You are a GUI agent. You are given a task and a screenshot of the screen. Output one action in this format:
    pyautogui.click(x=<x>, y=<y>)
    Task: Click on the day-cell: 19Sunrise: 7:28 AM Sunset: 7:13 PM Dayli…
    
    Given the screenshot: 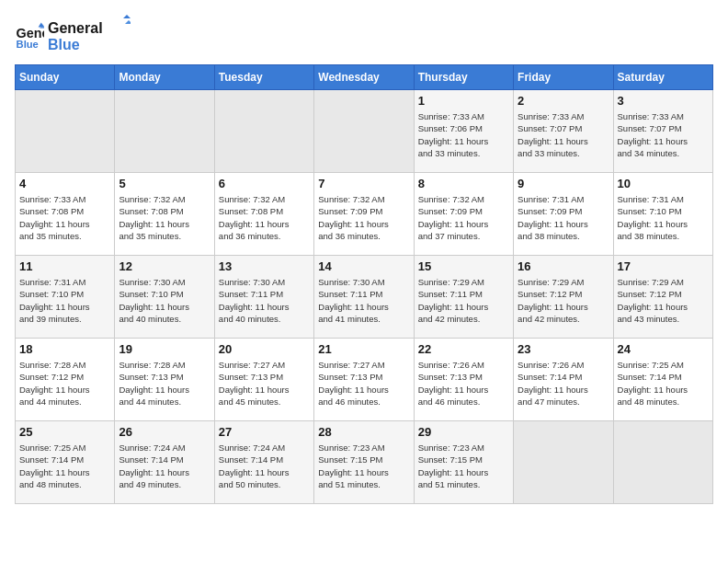 What is the action you would take?
    pyautogui.click(x=165, y=380)
    